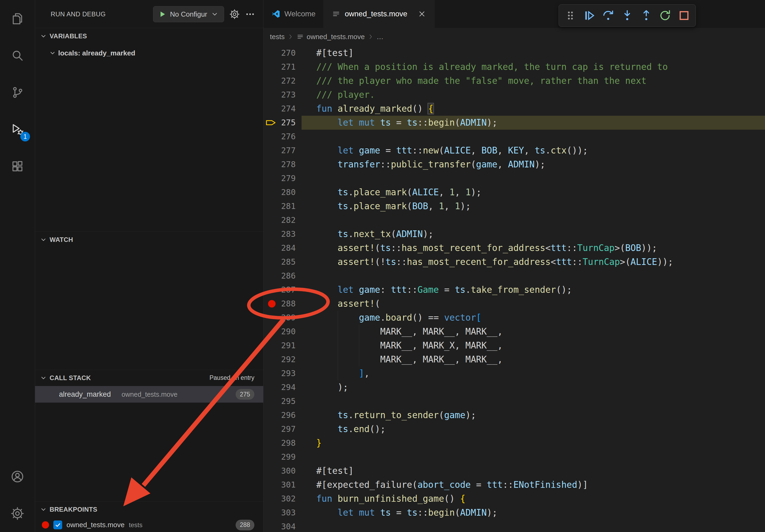 This screenshot has height=532, width=765. I want to click on debug-toolbar, so click(627, 15).